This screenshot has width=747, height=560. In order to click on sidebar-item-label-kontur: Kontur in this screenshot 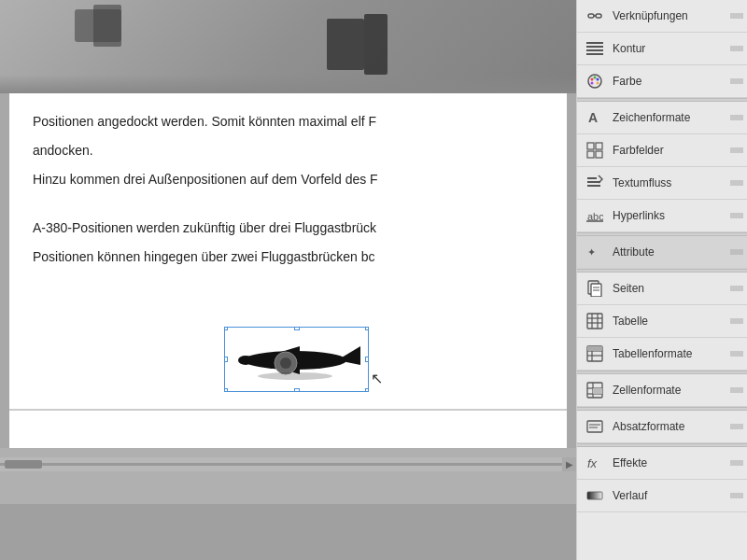, I will do `click(676, 49)`.